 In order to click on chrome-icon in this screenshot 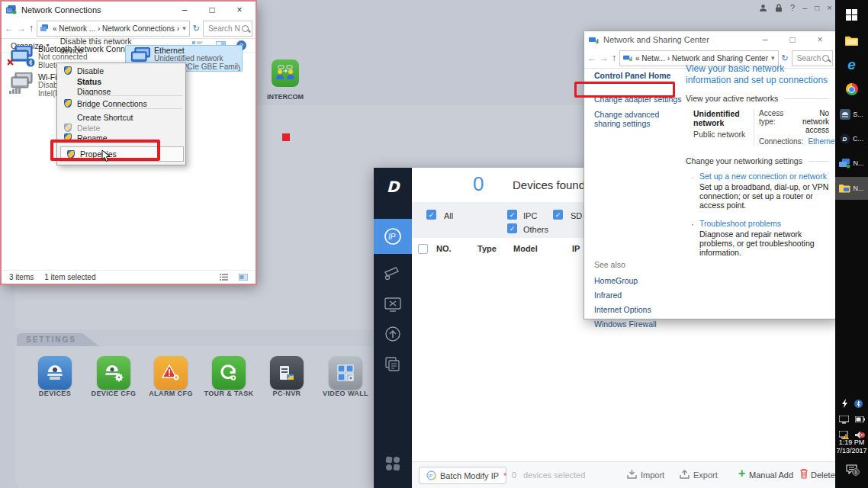, I will do `click(851, 89)`.